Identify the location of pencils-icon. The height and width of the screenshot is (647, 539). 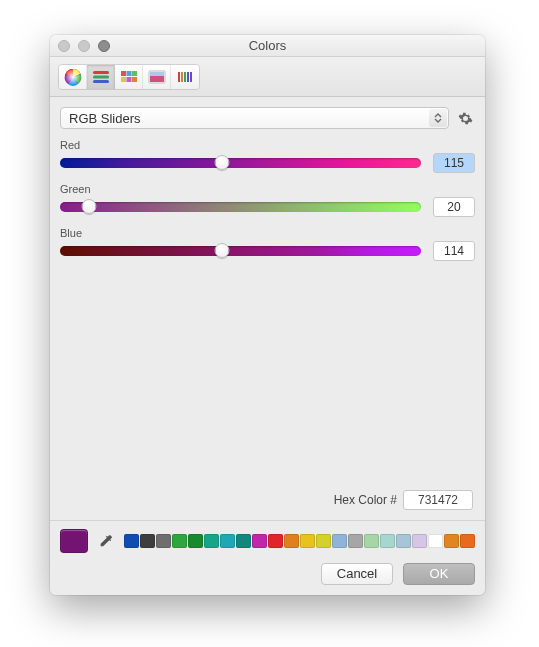
(185, 77).